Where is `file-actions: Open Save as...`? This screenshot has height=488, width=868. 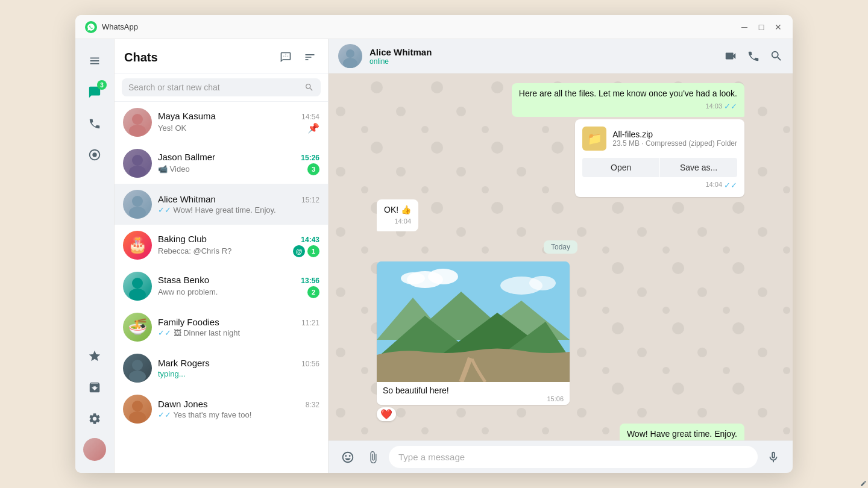 file-actions: Open Save as... is located at coordinates (659, 167).